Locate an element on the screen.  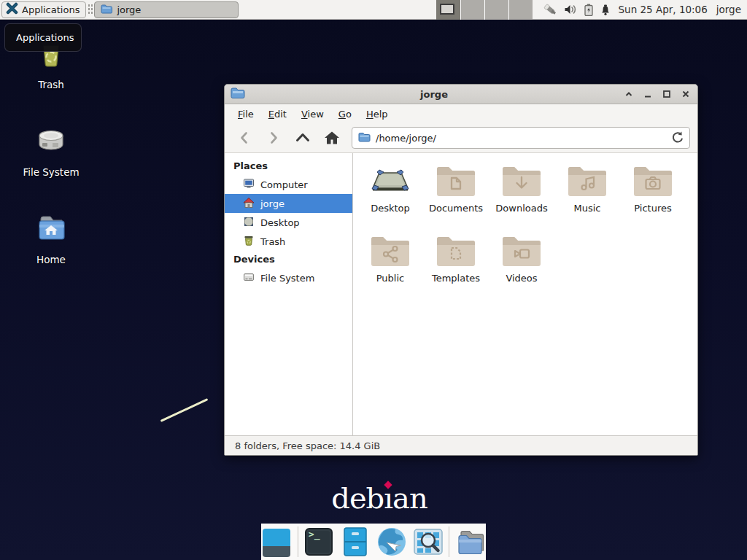
menu-help: Help is located at coordinates (377, 114).